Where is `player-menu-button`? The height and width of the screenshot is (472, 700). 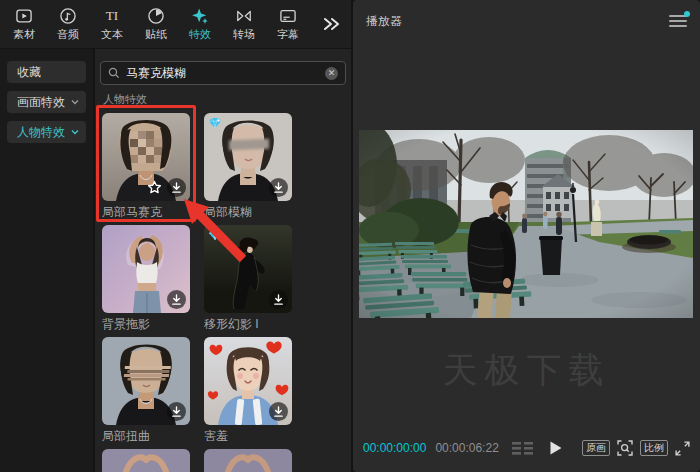 player-menu-button is located at coordinates (678, 22).